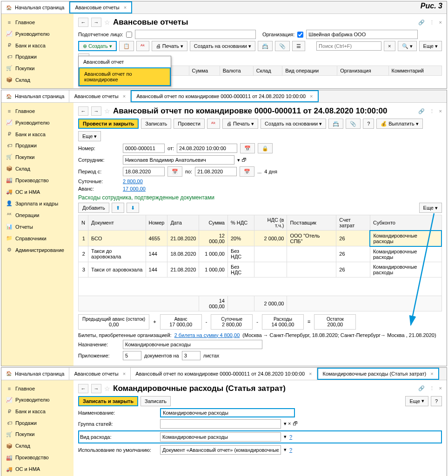 The height and width of the screenshot is (476, 448). Describe the element at coordinates (362, 34) in the screenshot. I see `filter-org-input` at that location.